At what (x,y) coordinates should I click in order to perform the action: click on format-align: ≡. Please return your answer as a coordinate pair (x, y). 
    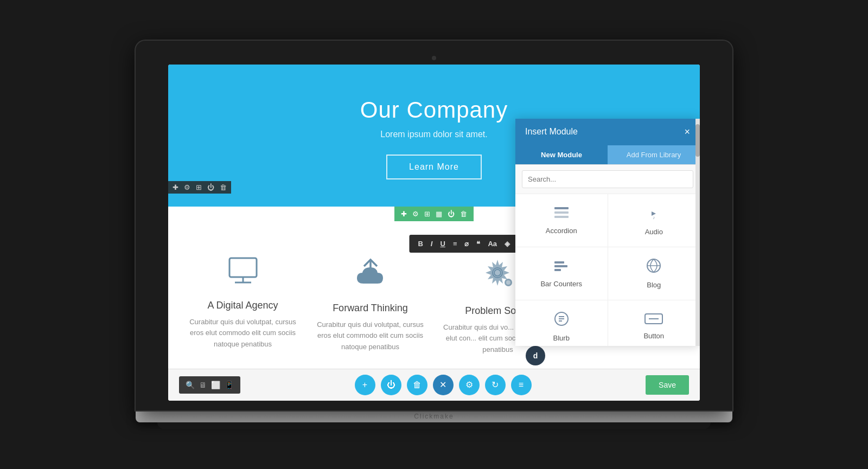
    Looking at the image, I should click on (455, 244).